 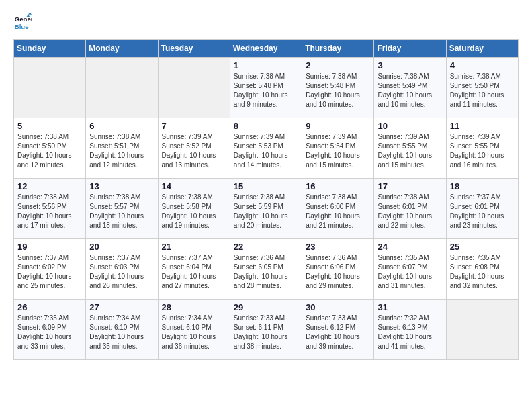 What do you see at coordinates (338, 272) in the screenshot?
I see `day-info: Sunrise: 7:36 AM Sunset: 6:06 PM Dayligh…` at bounding box center [338, 272].